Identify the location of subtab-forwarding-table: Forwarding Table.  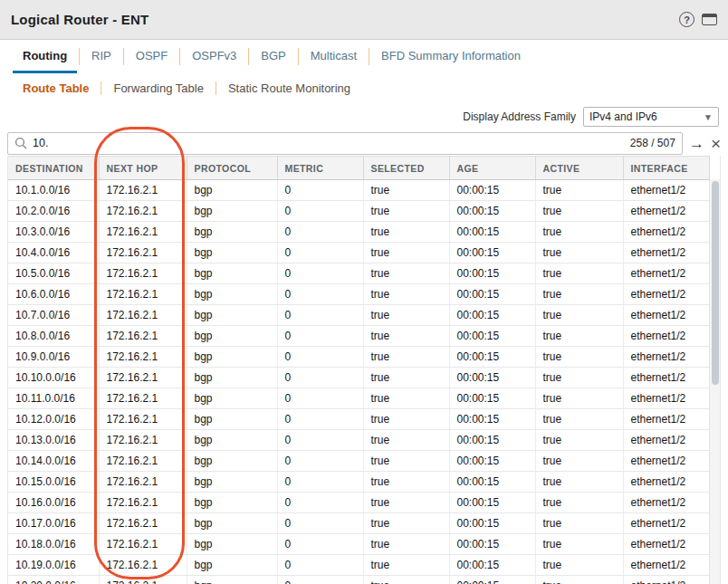
(158, 89).